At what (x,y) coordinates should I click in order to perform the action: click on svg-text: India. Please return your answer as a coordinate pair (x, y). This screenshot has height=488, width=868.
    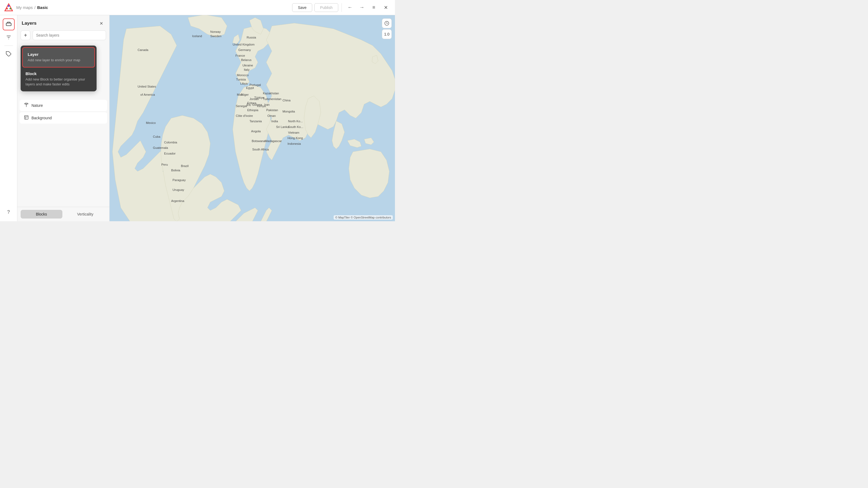
    Looking at the image, I should click on (275, 121).